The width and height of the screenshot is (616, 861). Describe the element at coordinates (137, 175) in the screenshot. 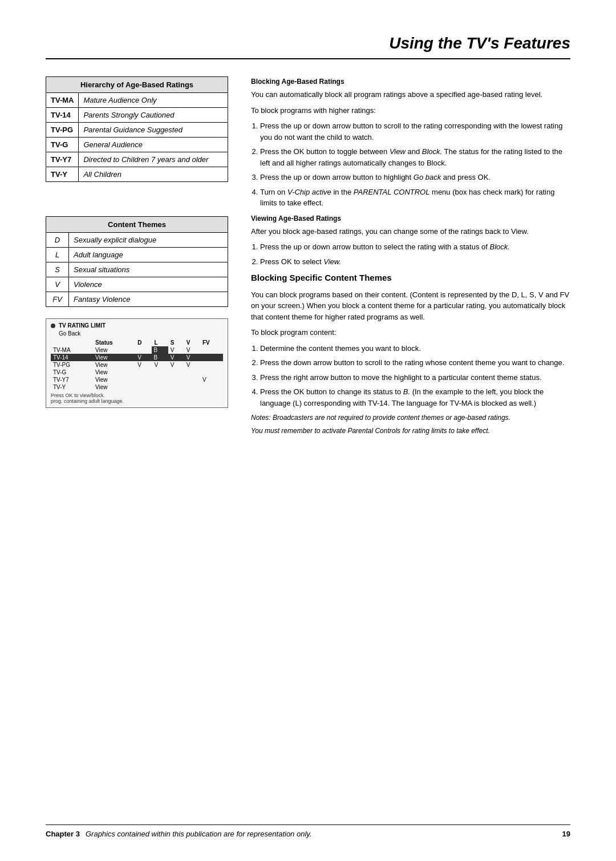

I see `table-row: TV-YAll Children` at that location.